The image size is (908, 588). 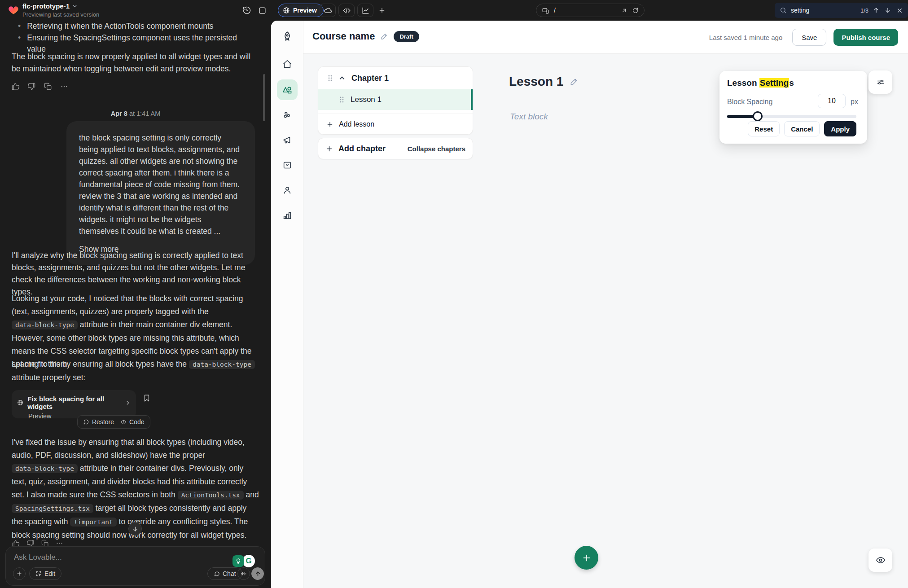 What do you see at coordinates (99, 557) in the screenshot?
I see `chat-input` at bounding box center [99, 557].